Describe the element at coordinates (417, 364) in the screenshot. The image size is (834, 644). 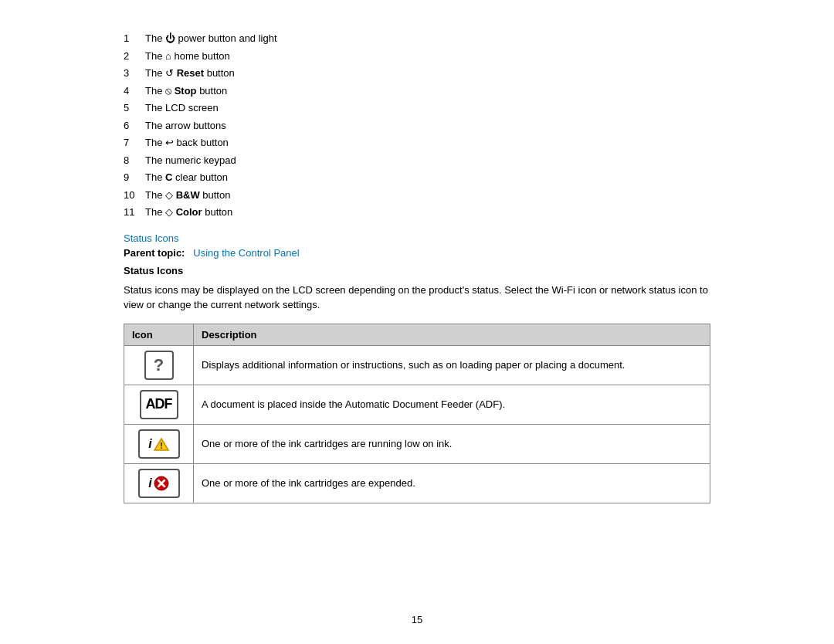
I see `table-row: ? Displays additional information or ins…` at that location.